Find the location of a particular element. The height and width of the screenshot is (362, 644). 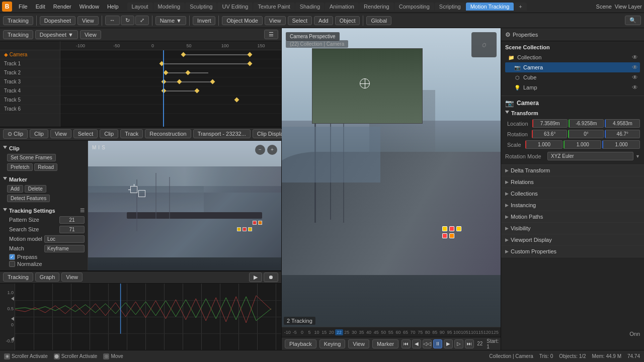

graph-view-btn: View is located at coordinates (72, 277).